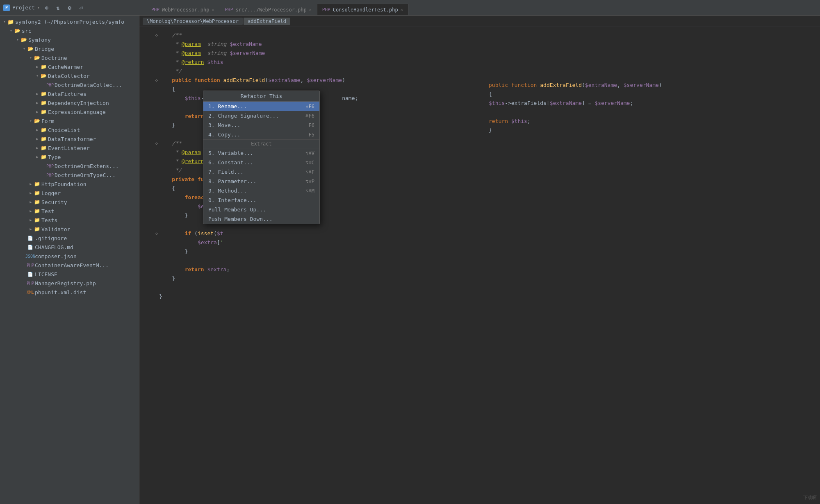 This screenshot has width=820, height=504. Describe the element at coordinates (70, 58) in the screenshot. I see `sidebar-item-doctrine: ▾ 📂 Doctrine` at that location.